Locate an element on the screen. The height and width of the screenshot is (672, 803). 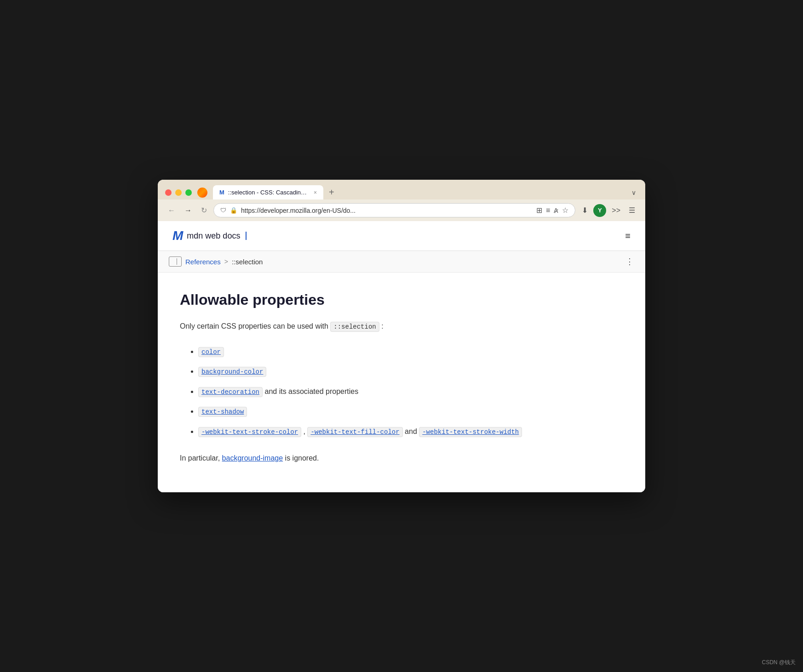
reader-icon: ≡ is located at coordinates (548, 211).